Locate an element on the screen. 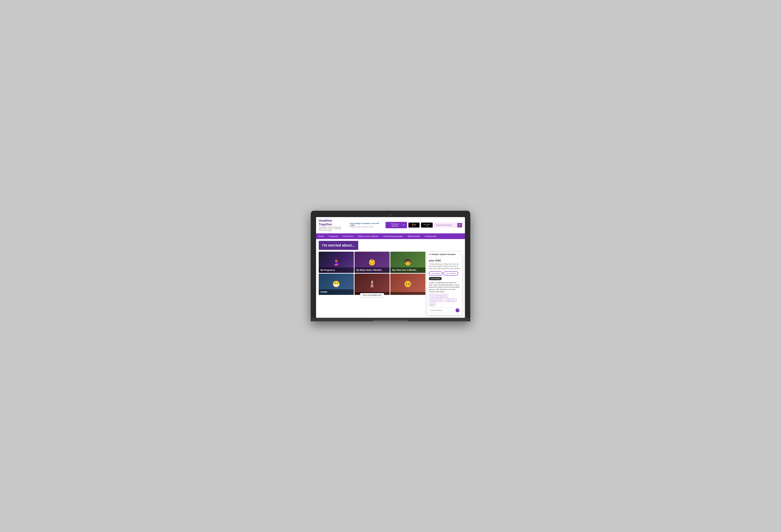 Image resolution: width=781 pixels, height=532 pixels. image-grid-area: 🤰 My Pregnancy 👶 My Baby Under 3 Months … is located at coordinates (372, 284).